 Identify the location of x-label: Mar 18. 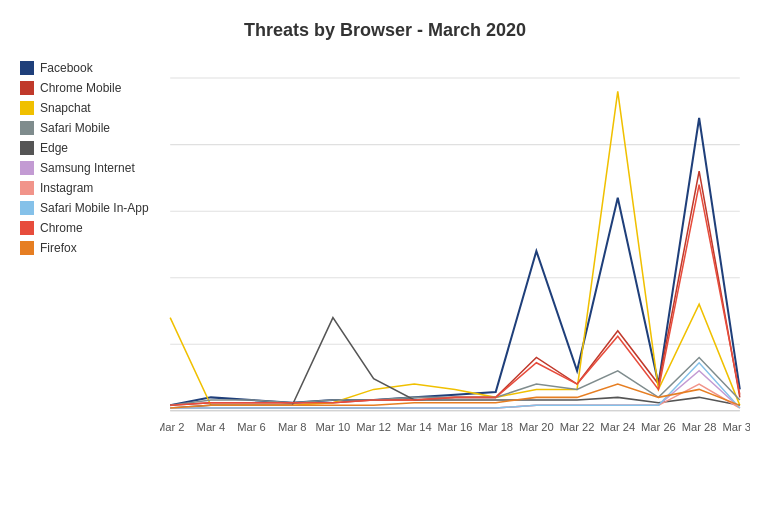
(496, 427).